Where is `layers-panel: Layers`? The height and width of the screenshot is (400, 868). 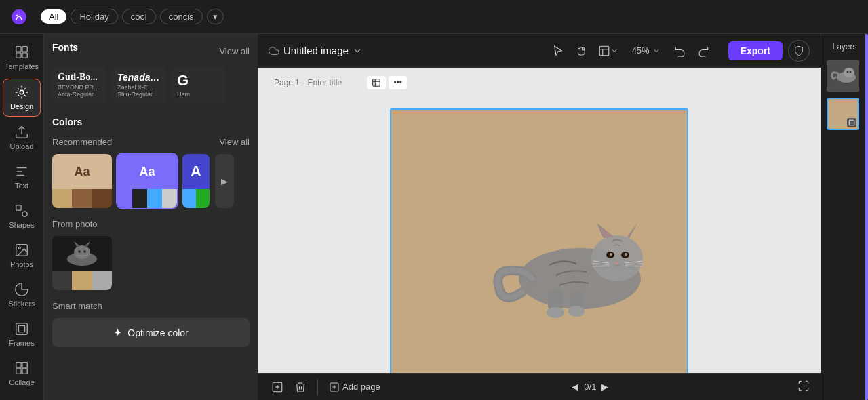 layers-panel: Layers is located at coordinates (844, 217).